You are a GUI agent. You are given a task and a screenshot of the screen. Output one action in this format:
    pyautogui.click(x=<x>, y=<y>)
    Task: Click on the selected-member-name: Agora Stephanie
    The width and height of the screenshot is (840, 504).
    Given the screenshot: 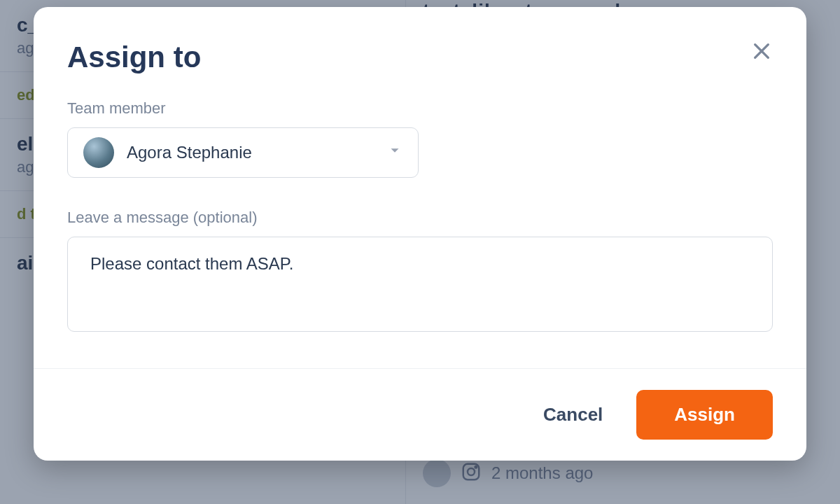 What is the action you would take?
    pyautogui.click(x=189, y=153)
    